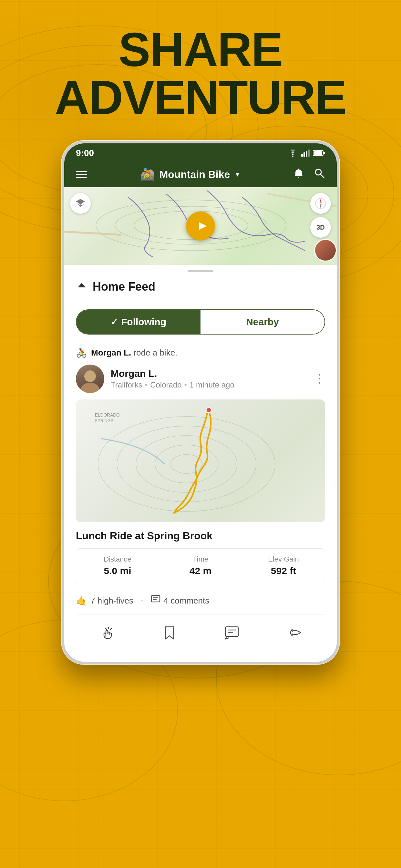 This screenshot has height=868, width=401. Describe the element at coordinates (169, 633) in the screenshot. I see `nav-bookmark` at that location.